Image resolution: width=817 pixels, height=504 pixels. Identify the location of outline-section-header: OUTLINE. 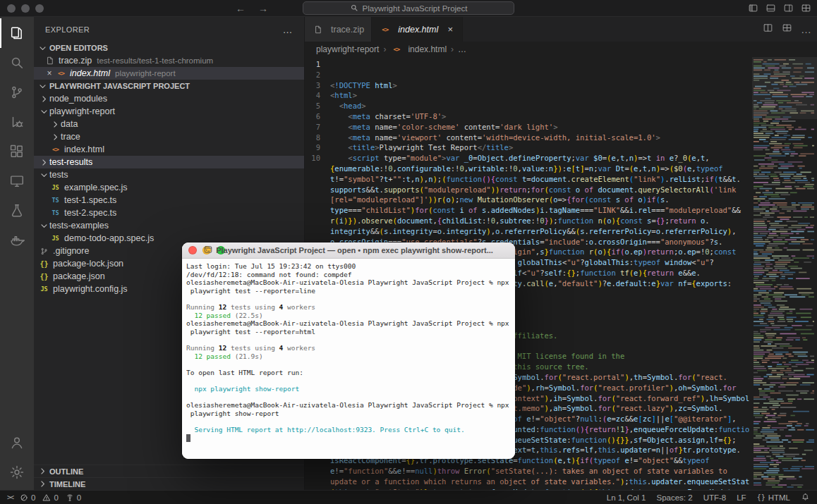
(169, 471).